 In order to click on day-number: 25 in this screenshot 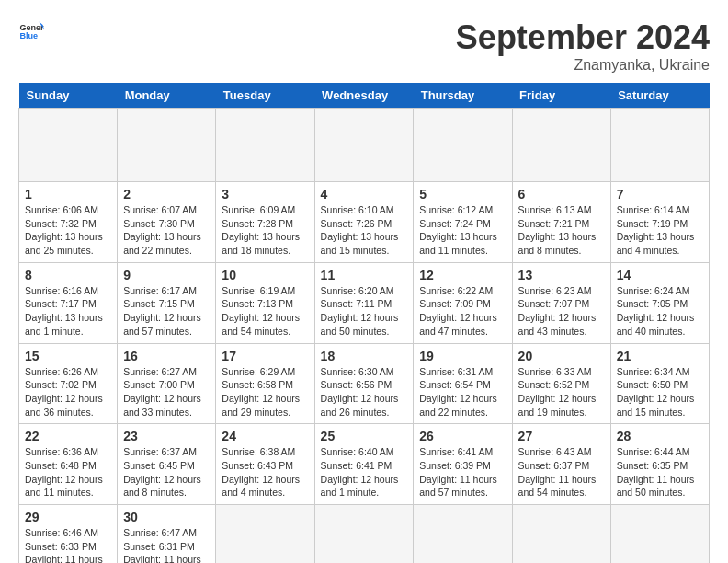, I will do `click(364, 436)`.